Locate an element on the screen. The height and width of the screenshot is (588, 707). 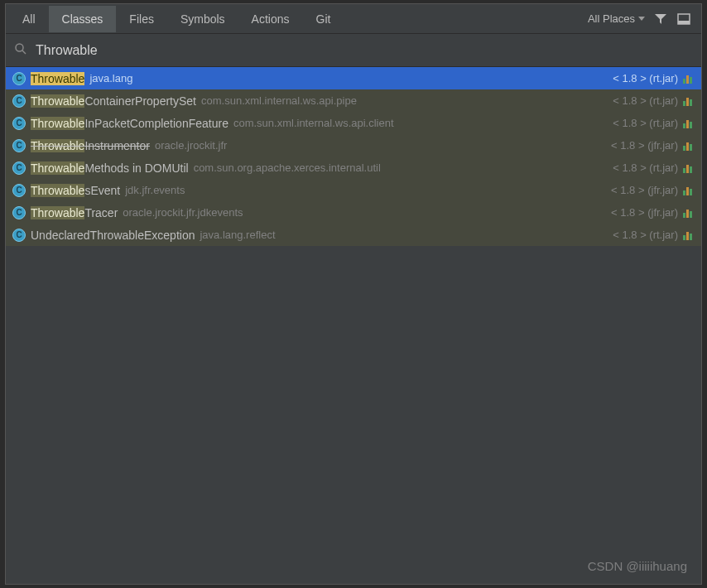
result-name: ThrowablesEvent is located at coordinates (75, 190).